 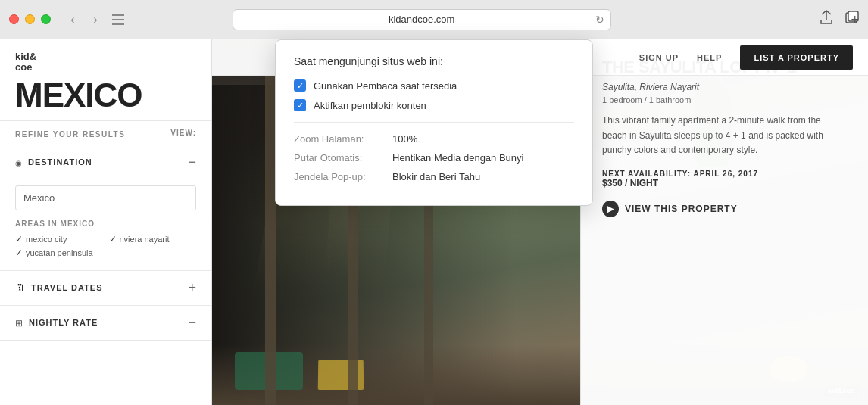 What do you see at coordinates (59, 253) in the screenshot?
I see `area-name: yucatan peninsula` at bounding box center [59, 253].